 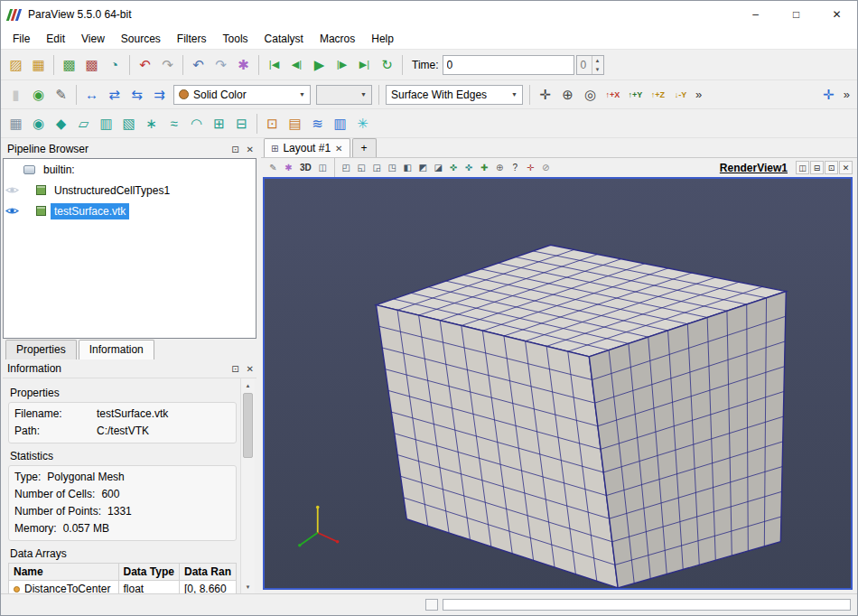 I want to click on select-points-frustum-icon: ◪, so click(x=439, y=168).